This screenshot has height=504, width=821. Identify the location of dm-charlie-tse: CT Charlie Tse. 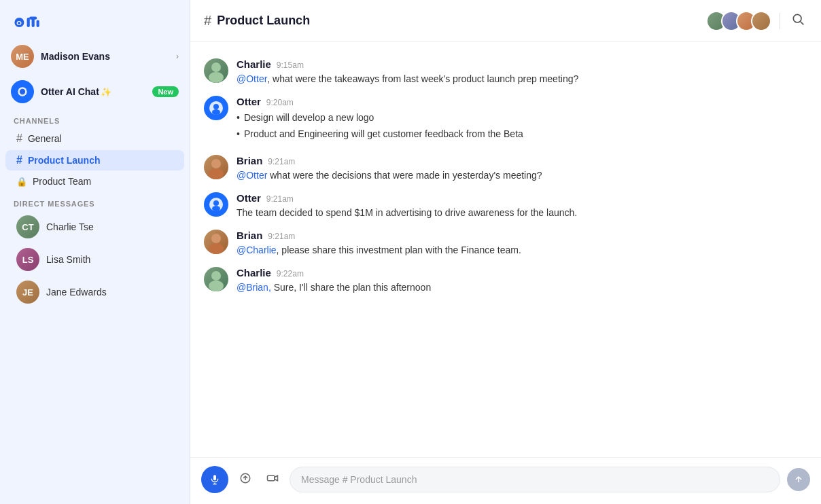
(95, 227).